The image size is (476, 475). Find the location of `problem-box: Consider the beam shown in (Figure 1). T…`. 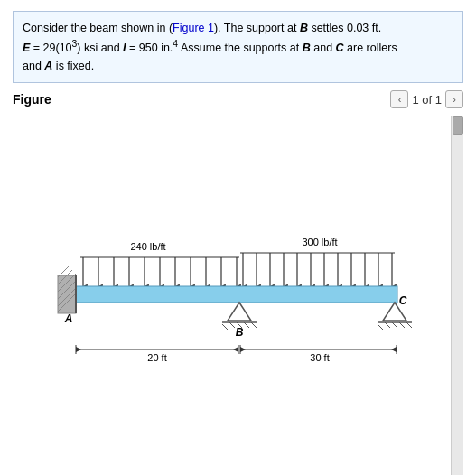

problem-box: Consider the beam shown in (Figure 1). T… is located at coordinates (238, 47).